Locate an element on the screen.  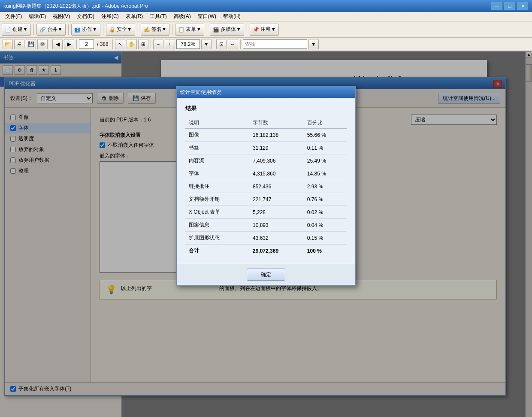
save-button-nav: 💾 is located at coordinates (31, 44).